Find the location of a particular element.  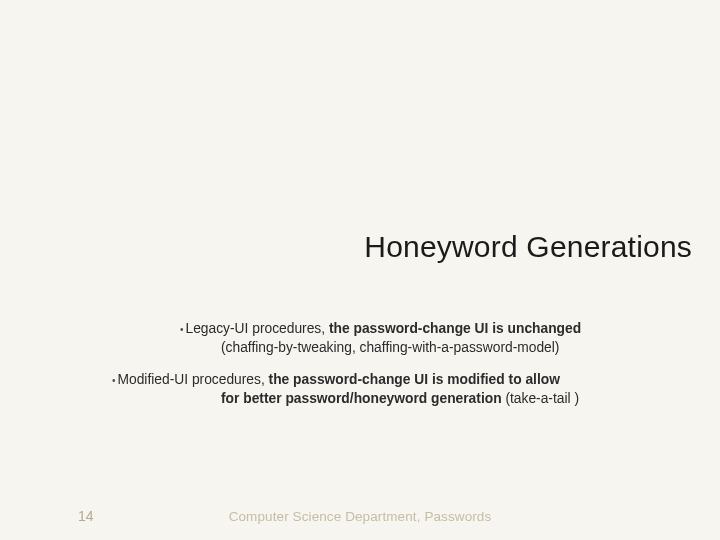

bullet-1-subtext: (chaffing-by-tweaking, chaffing-with-a-p… is located at coordinates (456, 348).